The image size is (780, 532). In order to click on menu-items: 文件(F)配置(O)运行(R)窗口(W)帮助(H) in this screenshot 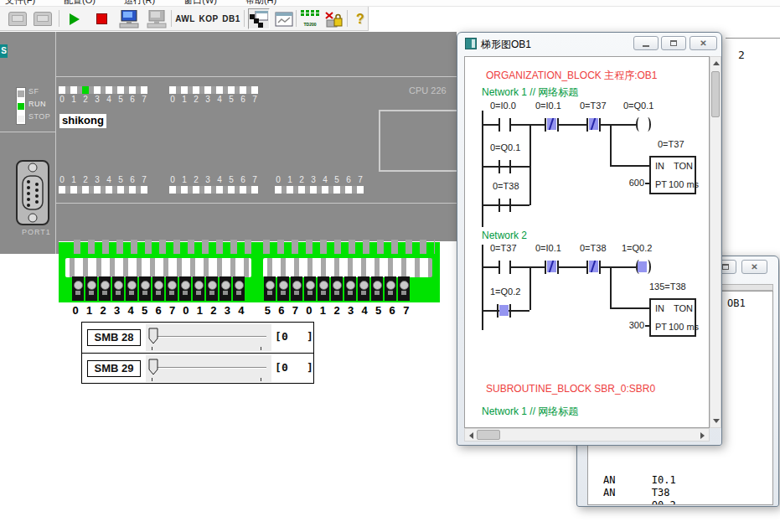, I will do `click(155, 3)`.